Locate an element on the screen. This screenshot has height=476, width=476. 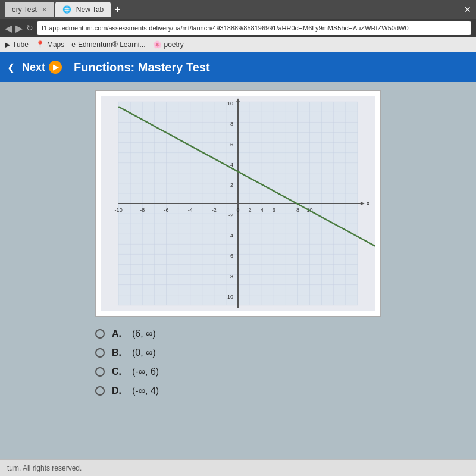
choice-d: D. (-∞, 4) is located at coordinates (238, 391).